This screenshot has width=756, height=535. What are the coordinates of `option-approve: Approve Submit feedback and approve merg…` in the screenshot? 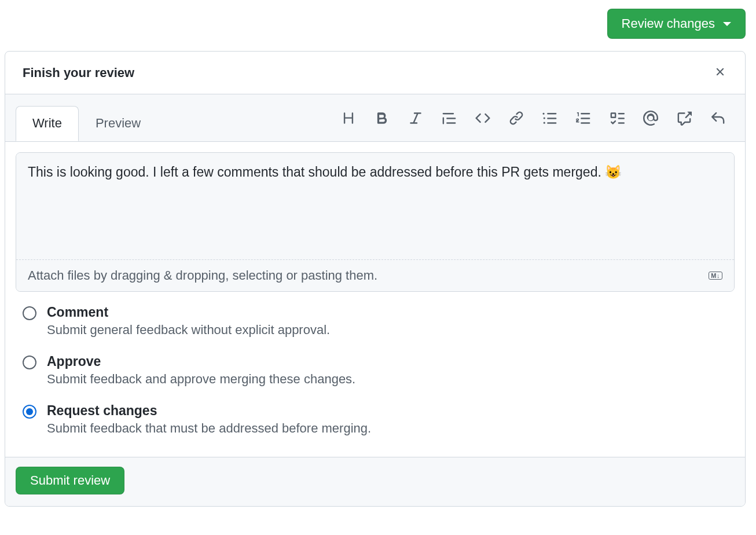 It's located at (375, 371).